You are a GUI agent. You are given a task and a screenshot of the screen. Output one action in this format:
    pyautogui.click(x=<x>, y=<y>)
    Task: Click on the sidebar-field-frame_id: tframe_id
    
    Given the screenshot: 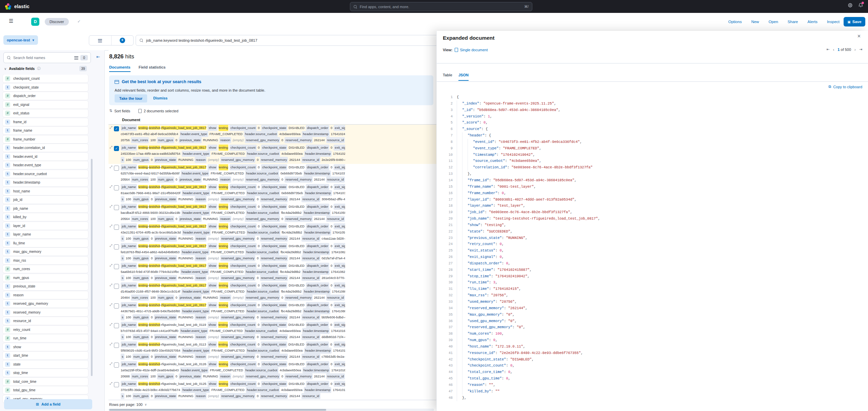 What is the action you would take?
    pyautogui.click(x=45, y=122)
    